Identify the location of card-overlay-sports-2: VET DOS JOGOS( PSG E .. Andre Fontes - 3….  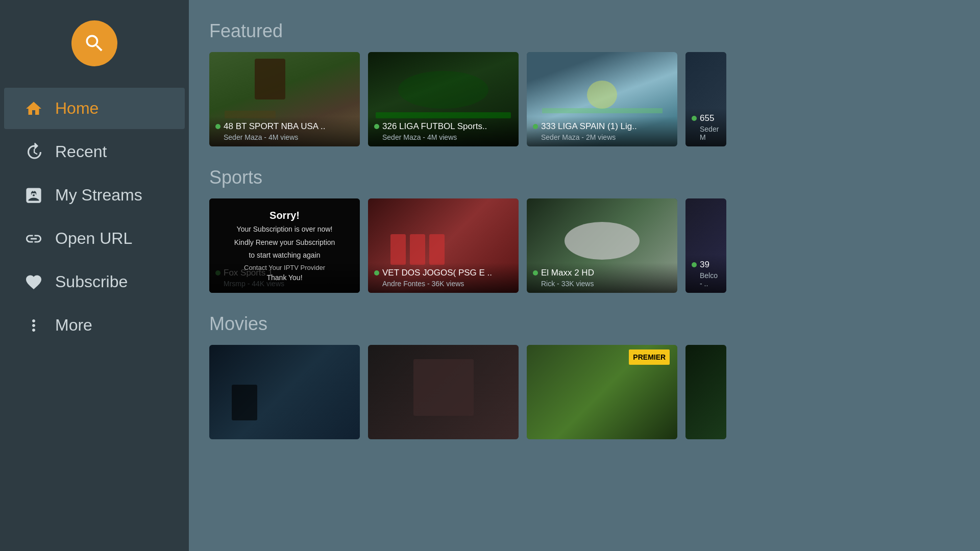
(443, 278).